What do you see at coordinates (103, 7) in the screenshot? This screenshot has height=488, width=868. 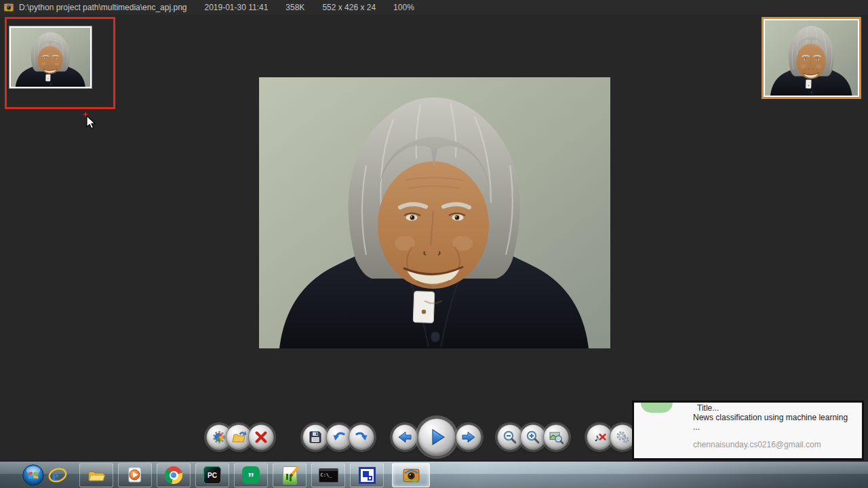 I see `file-path: D:\python project path\multimedia\enc_ap…` at bounding box center [103, 7].